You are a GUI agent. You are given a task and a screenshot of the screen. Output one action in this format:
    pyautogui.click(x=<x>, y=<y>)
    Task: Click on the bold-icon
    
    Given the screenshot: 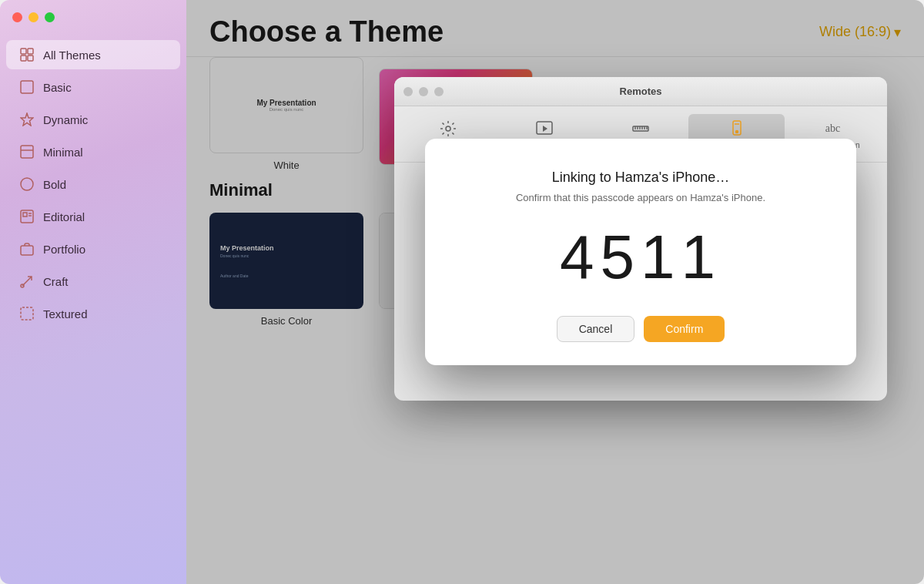 What is the action you would take?
    pyautogui.click(x=27, y=184)
    